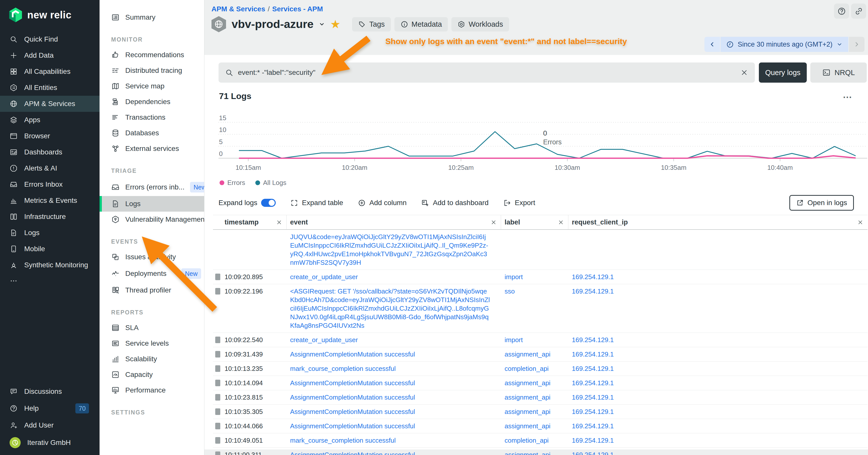 Image resolution: width=868 pixels, height=455 pixels. Describe the element at coordinates (394, 222) in the screenshot. I see `column-header-event: event` at that location.